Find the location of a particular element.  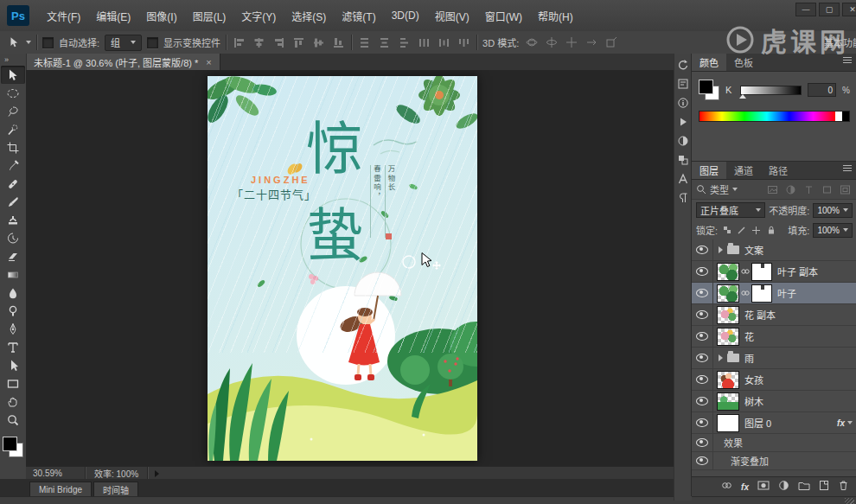

efficiency-indicator: 效率: 100% is located at coordinates (116, 474).